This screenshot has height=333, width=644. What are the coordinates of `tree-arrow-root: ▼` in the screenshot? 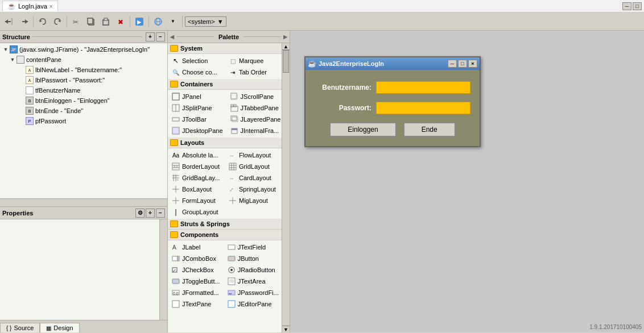 It's located at (6, 49).